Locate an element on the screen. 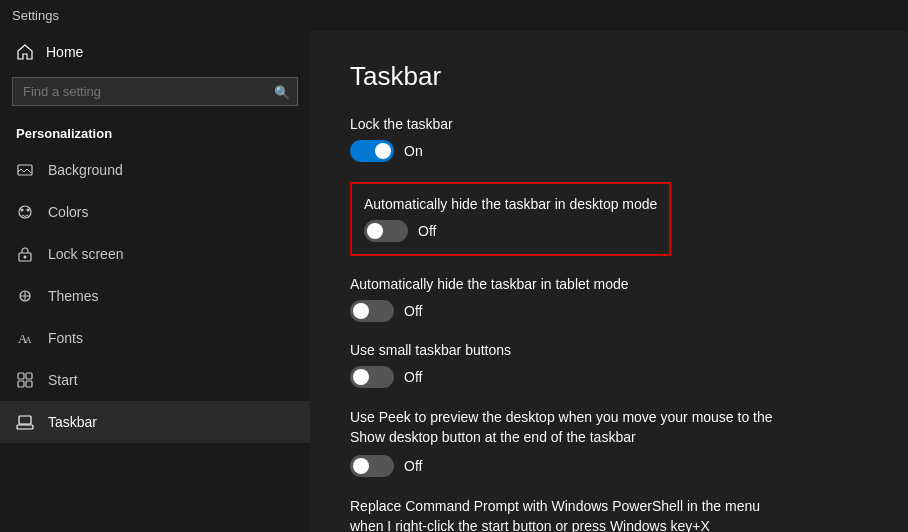  toggle-small-buttons is located at coordinates (372, 377).